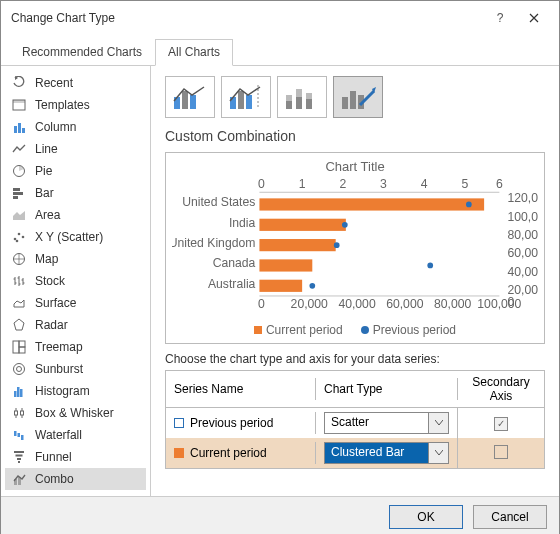 This screenshot has width=560, height=534. What do you see at coordinates (76, 105) in the screenshot?
I see `sidebar-item-templates: Templates` at bounding box center [76, 105].